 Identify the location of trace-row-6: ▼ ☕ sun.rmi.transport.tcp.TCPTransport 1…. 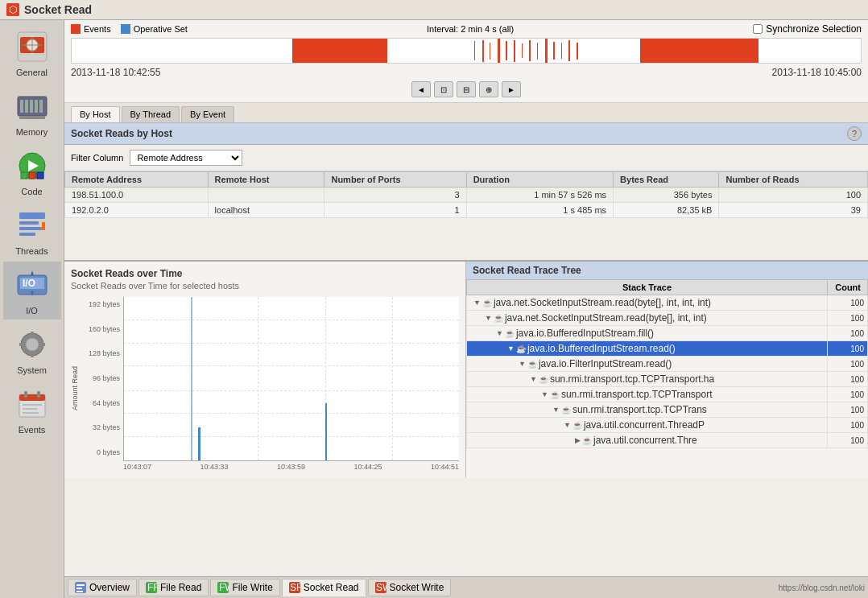
(668, 394).